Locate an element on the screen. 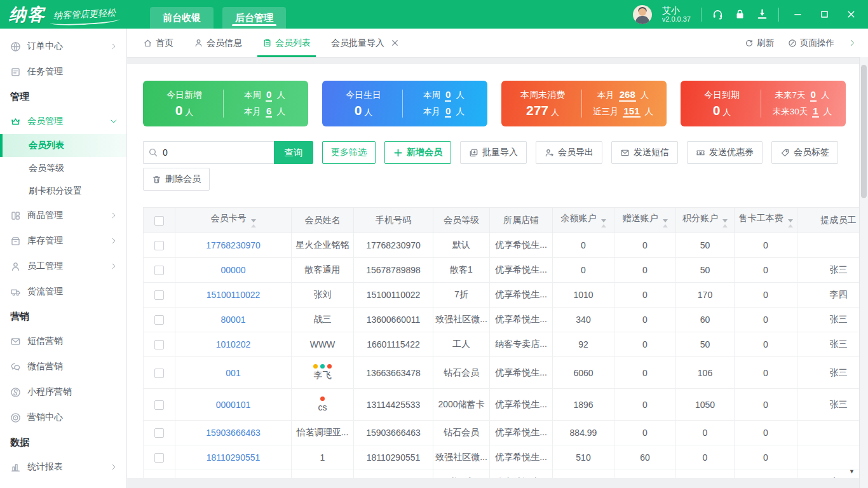 This screenshot has height=488, width=868. stat-sub-value: 268 is located at coordinates (628, 95).